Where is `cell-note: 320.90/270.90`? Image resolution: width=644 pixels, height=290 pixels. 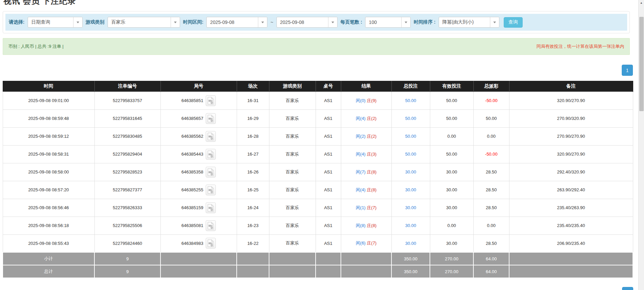
cell-note: 320.90/270.90 is located at coordinates (571, 154).